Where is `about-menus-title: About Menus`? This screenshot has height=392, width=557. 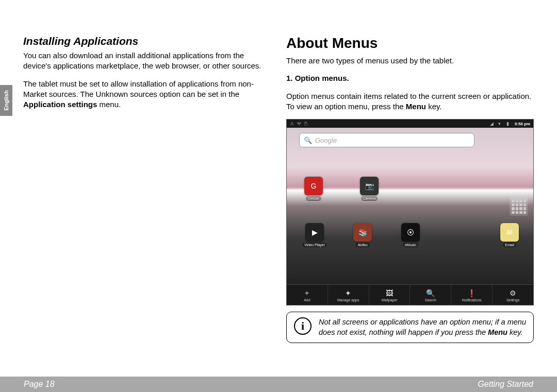
about-menus-title: About Menus is located at coordinates (410, 43).